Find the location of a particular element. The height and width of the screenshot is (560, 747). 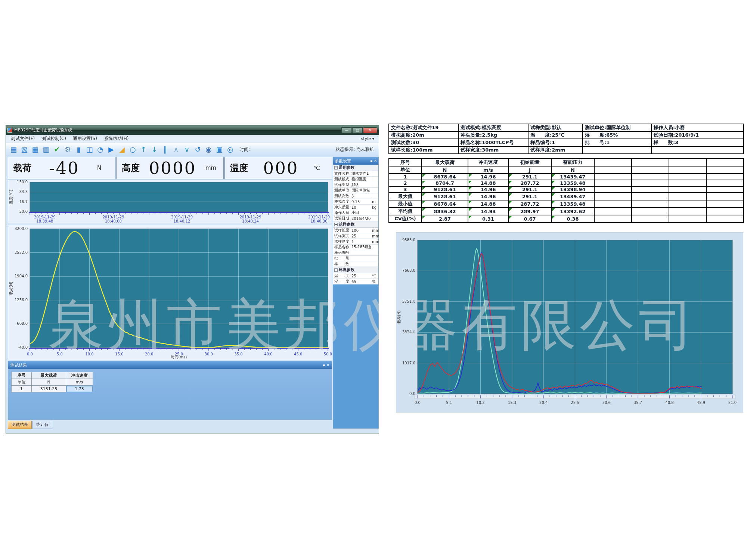

results-cell: m/s is located at coordinates (80, 382).